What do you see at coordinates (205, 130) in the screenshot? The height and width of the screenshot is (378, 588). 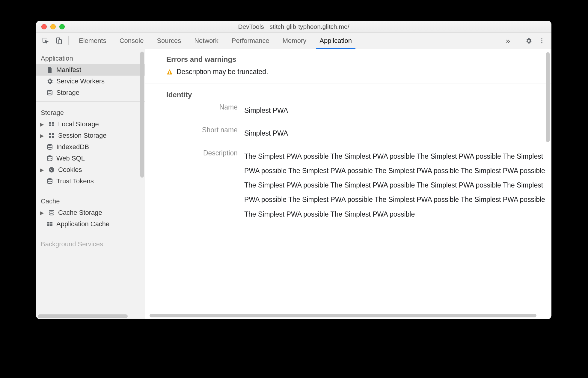 I see `identity-short-name-label: Short name` at bounding box center [205, 130].